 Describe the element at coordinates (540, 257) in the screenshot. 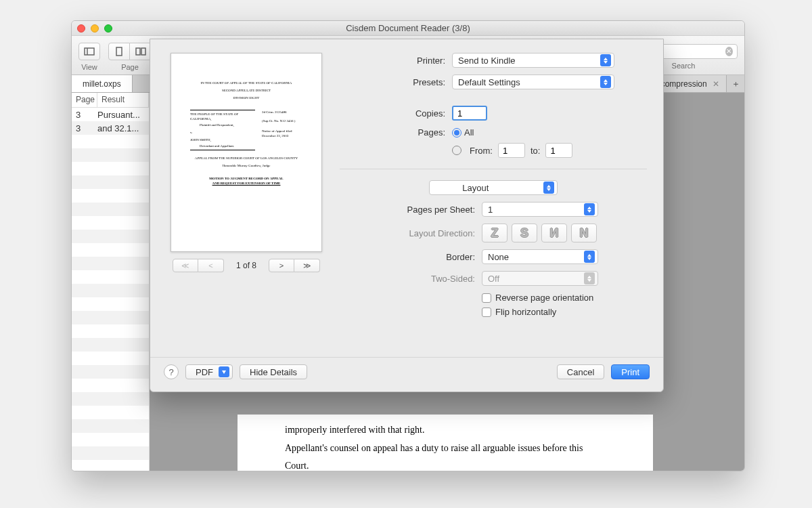

I see `border-select: None` at that location.